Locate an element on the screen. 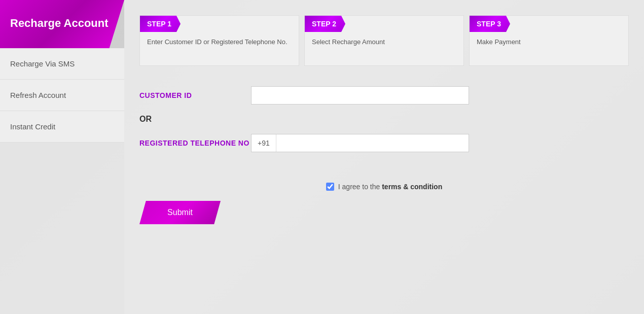  step-desc-1: Enter Customer ID or Registered Telephon… is located at coordinates (219, 42).